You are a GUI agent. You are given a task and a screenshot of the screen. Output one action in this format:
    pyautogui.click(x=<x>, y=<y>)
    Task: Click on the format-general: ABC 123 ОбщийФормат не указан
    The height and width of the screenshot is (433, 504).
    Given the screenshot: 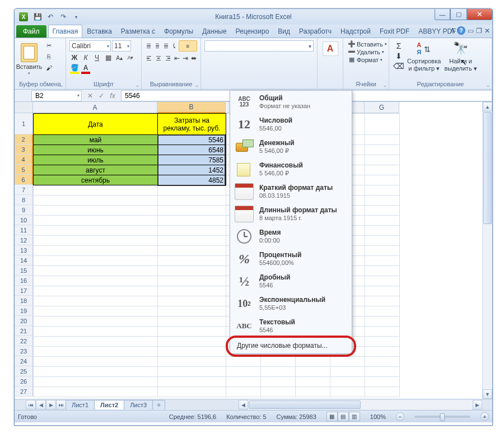 What is the action you would take?
    pyautogui.click(x=291, y=102)
    